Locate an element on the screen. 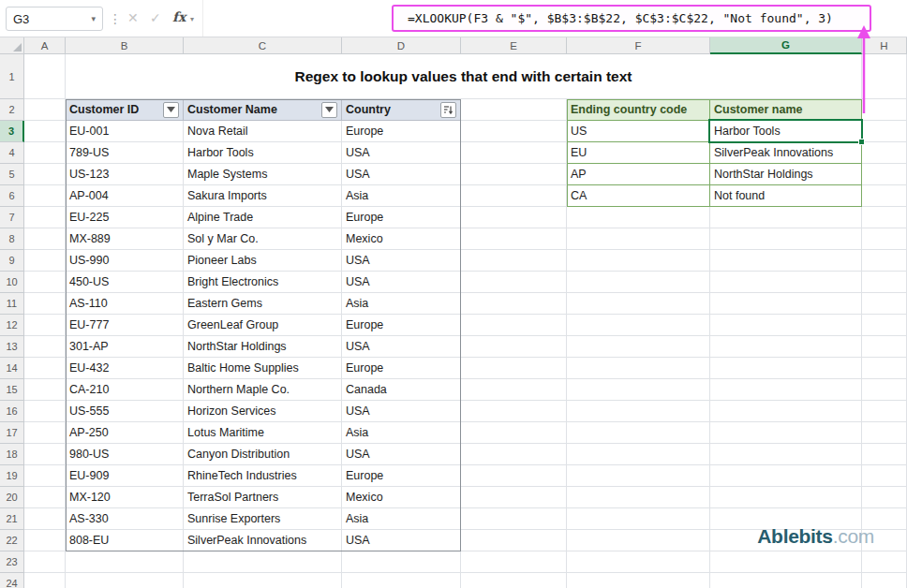 This screenshot has height=588, width=907. cell-G11 is located at coordinates (786, 303).